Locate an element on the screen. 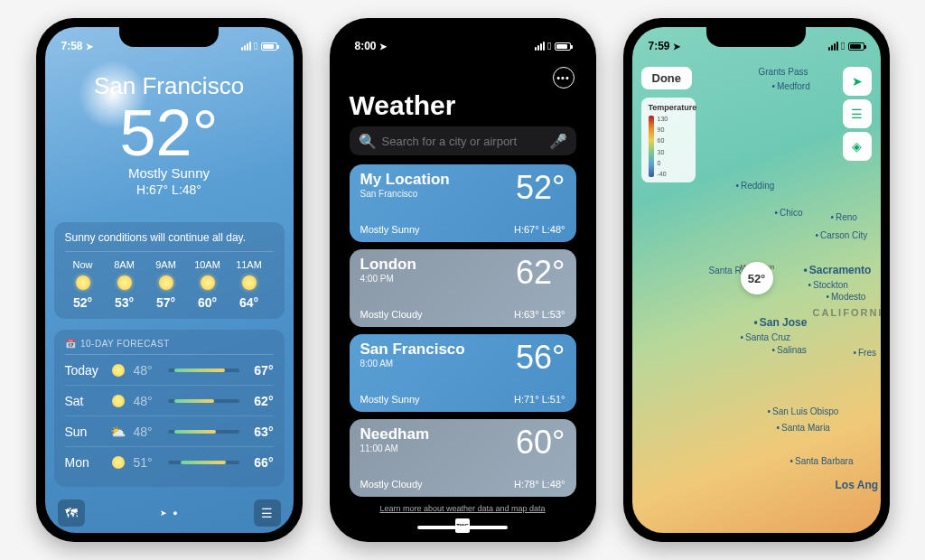  map-data-link: map data is located at coordinates (528, 509).